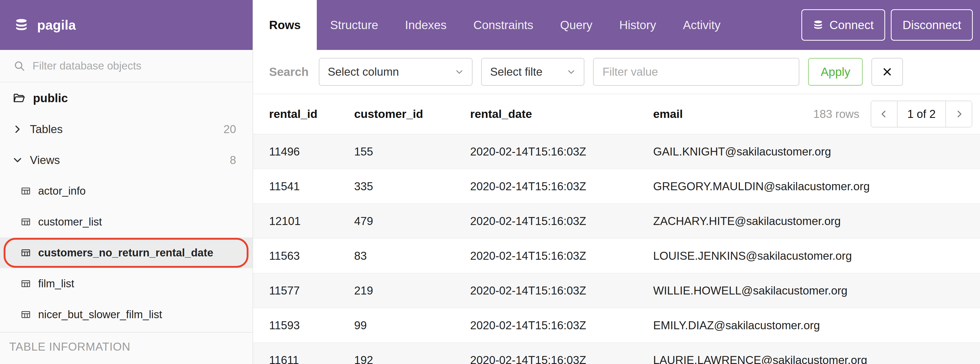 The image size is (980, 364). What do you see at coordinates (816, 256) in the screenshot?
I see `cell-email: LOUISE.JENKINS@sakilacustomer.org` at bounding box center [816, 256].